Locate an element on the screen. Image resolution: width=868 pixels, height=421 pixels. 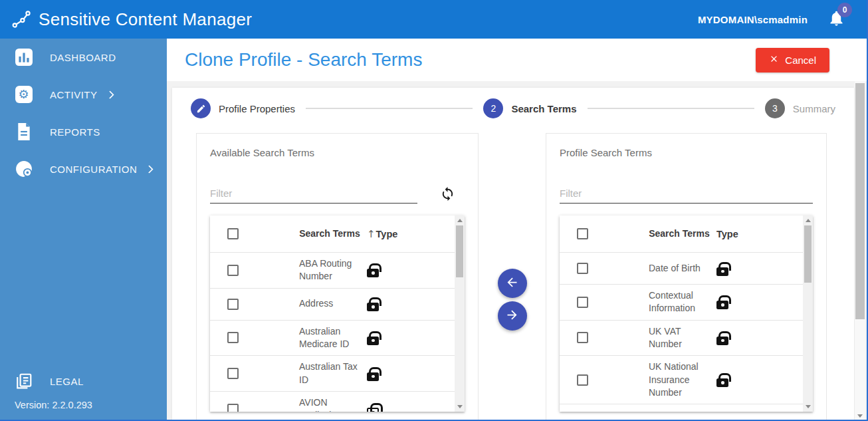
move-left-button is located at coordinates (512, 283).